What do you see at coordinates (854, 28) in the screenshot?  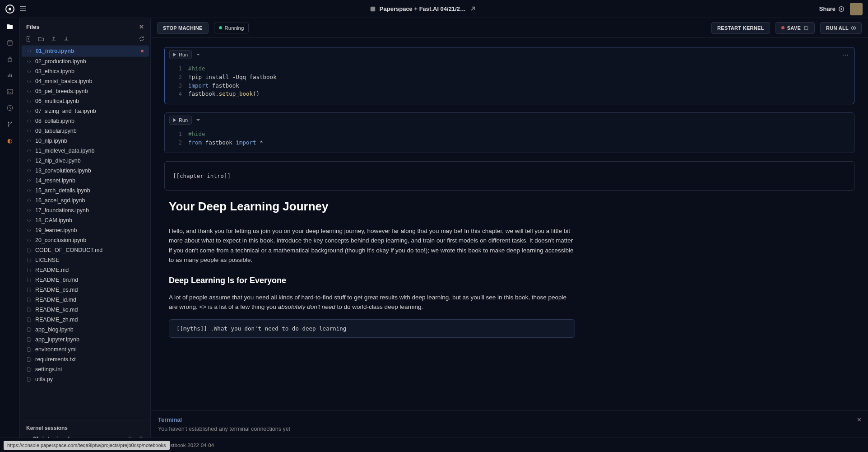 I see `run-all-icon` at bounding box center [854, 28].